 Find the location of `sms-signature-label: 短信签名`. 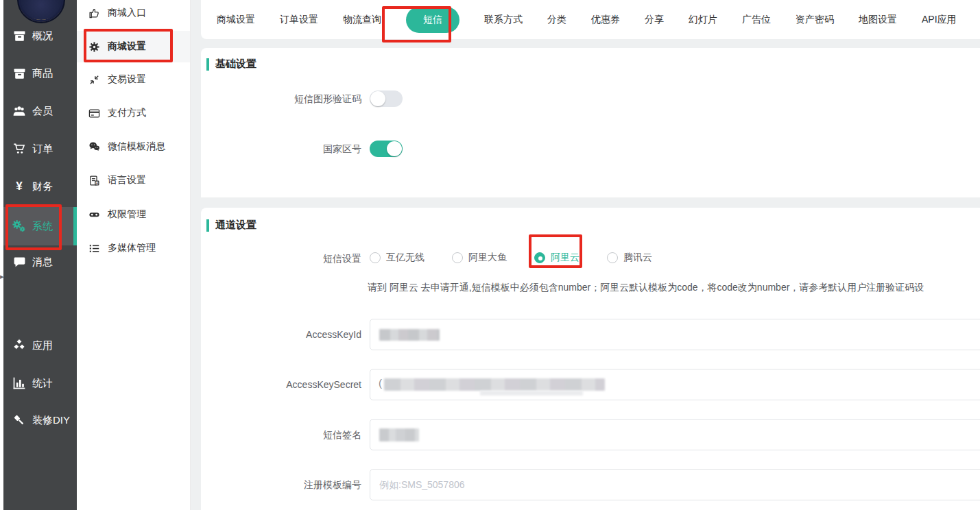

sms-signature-label: 短信签名 is located at coordinates (281, 435).